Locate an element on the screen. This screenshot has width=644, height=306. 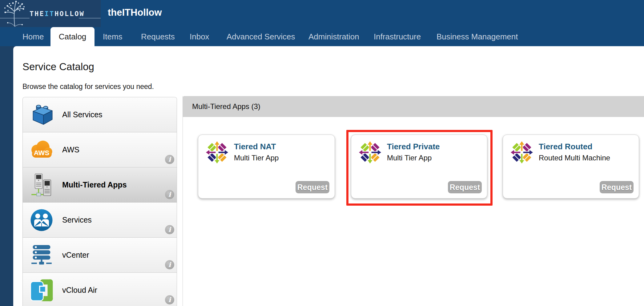
sidebar-item-multi-tiered-apps: Multi-Tiered Apps i is located at coordinates (100, 185).